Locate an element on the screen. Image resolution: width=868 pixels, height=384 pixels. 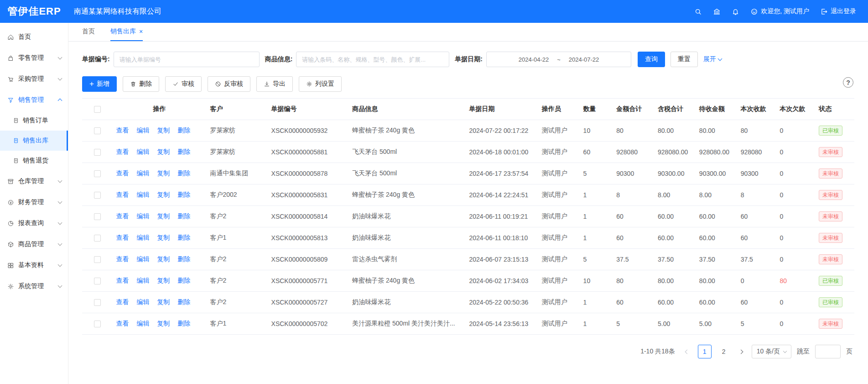
sidebar-item-system: 系统管理 is located at coordinates (34, 286).